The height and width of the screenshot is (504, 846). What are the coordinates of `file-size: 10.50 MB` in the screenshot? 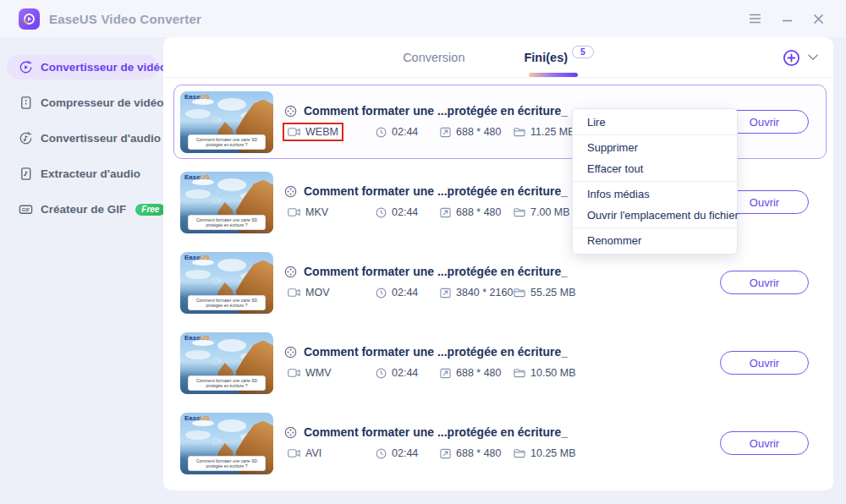 It's located at (545, 373).